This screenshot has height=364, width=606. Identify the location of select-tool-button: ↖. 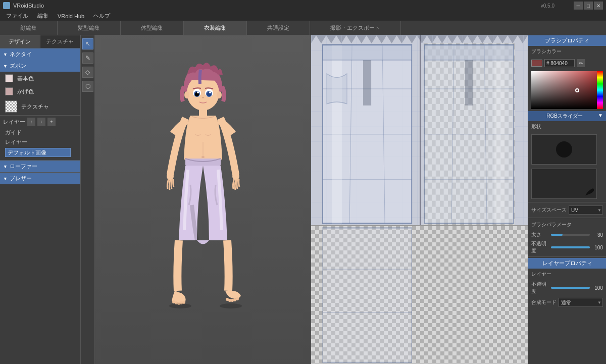
(88, 44).